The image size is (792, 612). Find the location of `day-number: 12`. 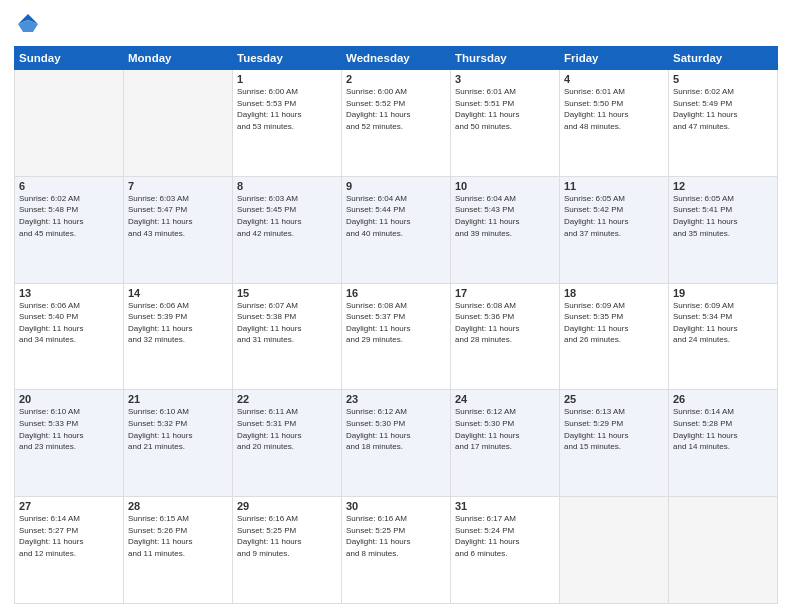

day-number: 12 is located at coordinates (723, 186).